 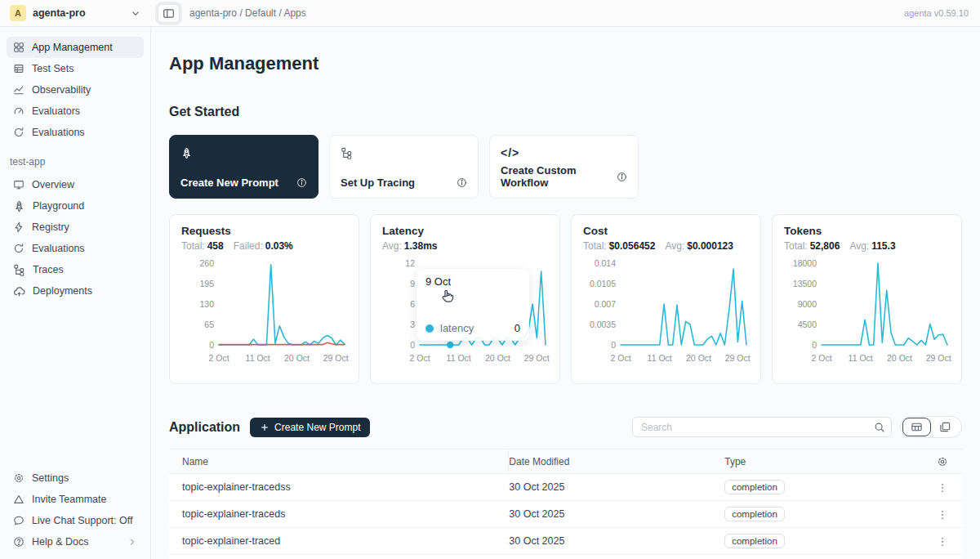 I want to click on search-button, so click(x=880, y=427).